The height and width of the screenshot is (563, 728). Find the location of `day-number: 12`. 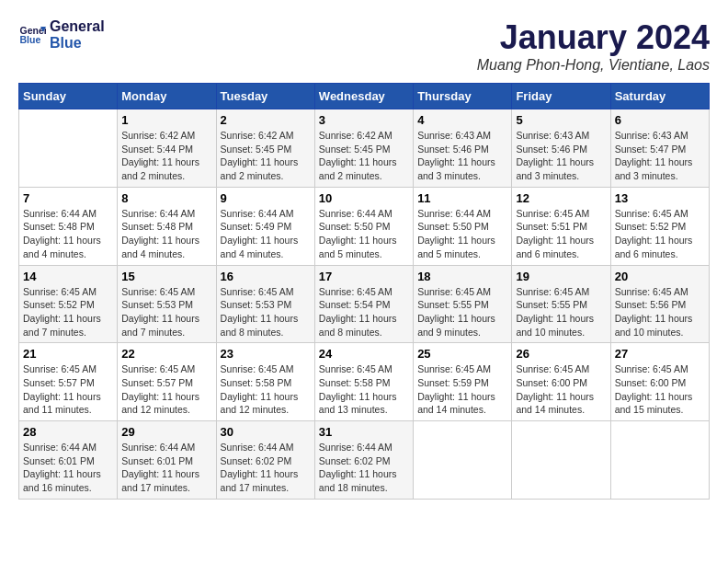

day-number: 12 is located at coordinates (561, 199).